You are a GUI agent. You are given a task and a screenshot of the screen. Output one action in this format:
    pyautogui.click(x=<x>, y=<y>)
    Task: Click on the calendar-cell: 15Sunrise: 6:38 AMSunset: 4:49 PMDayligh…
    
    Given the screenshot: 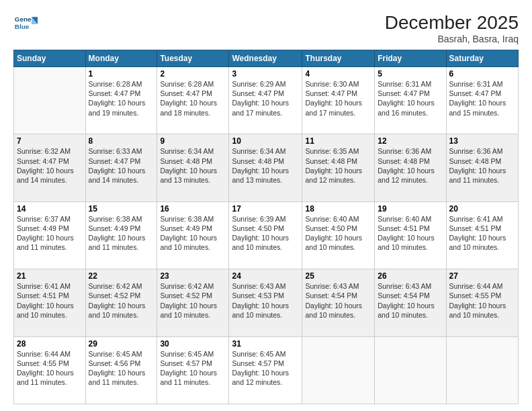 What is the action you would take?
    pyautogui.click(x=121, y=235)
    